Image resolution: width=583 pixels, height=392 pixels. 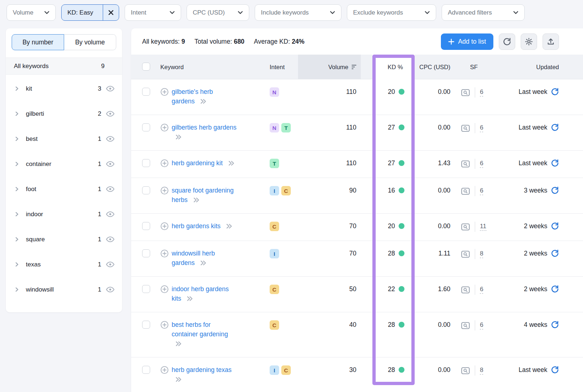 I want to click on sidebar-group-gilberti: gilberti2, so click(x=64, y=114).